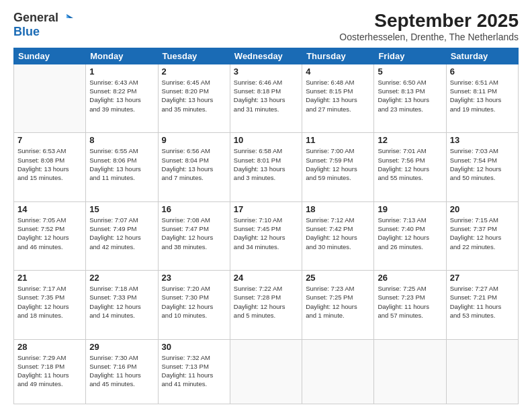 The width and height of the screenshot is (532, 411). I want to click on day-info: Sunrise: 7:17 AM Sunset: 7:35 PM Dayligh…, so click(50, 302).